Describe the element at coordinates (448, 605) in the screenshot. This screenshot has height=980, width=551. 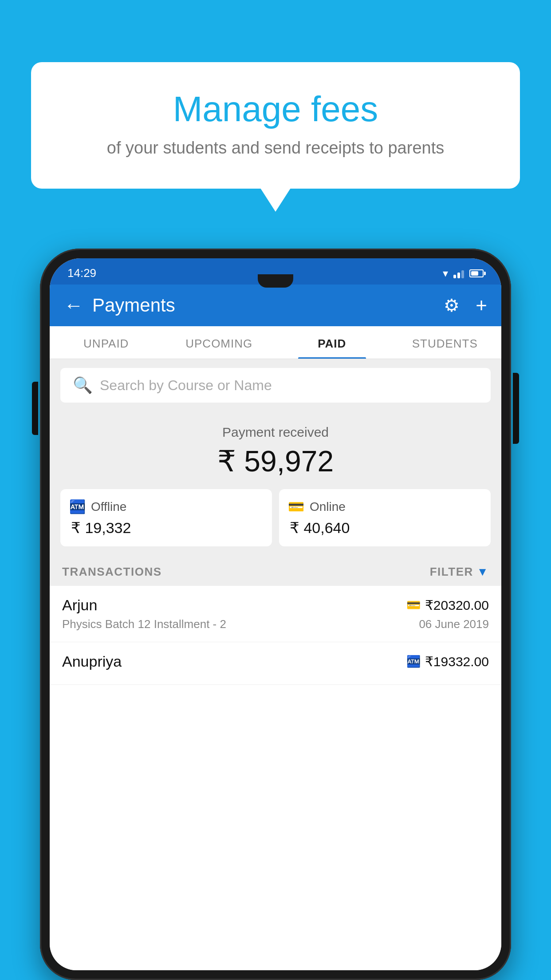
I see `transaction-amount: 💳 ₹20320.00` at that location.